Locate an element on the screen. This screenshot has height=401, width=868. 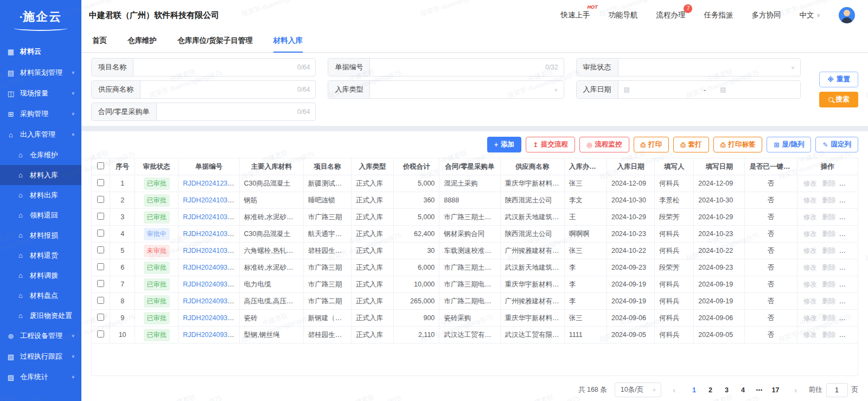
doc-no-link: RJDH20240930211 is located at coordinates (211, 335).